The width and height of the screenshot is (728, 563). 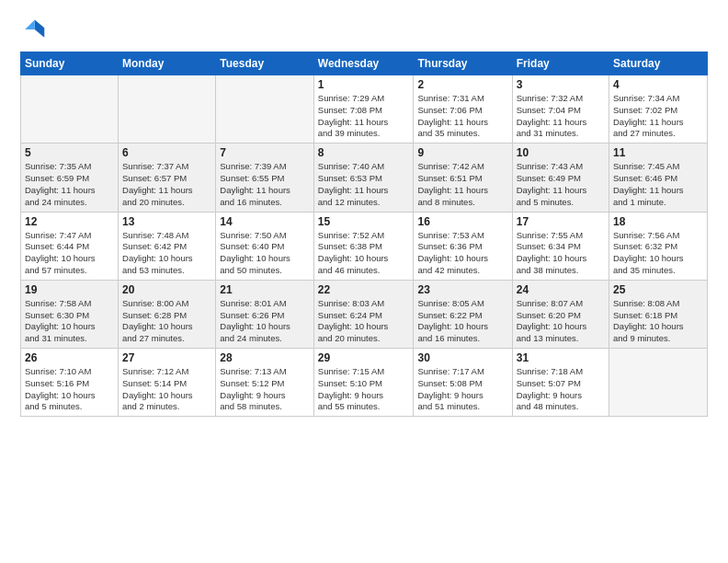 I want to click on calendar-cell: 24Sunrise: 8:07 AM Sunset: 6:20 PM Dayli…, so click(x=561, y=314).